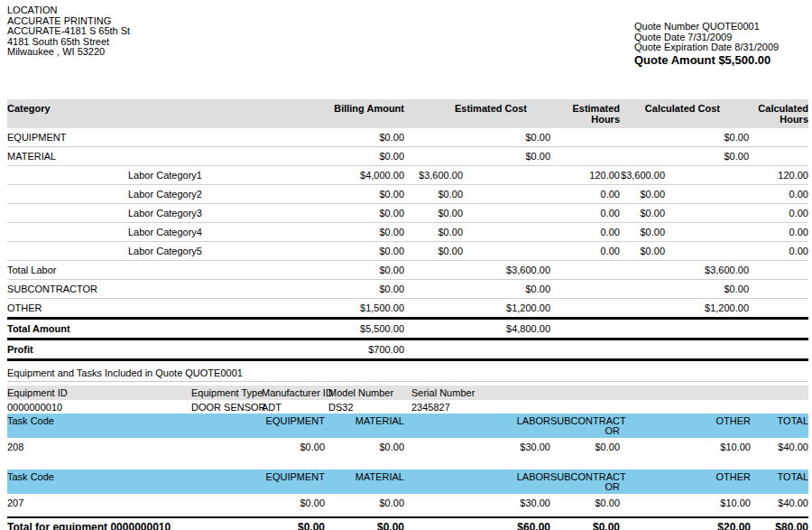 The image size is (812, 530). Describe the element at coordinates (337, 175) in the screenshot. I see `billing-amount-cell: $4,000.00` at that location.